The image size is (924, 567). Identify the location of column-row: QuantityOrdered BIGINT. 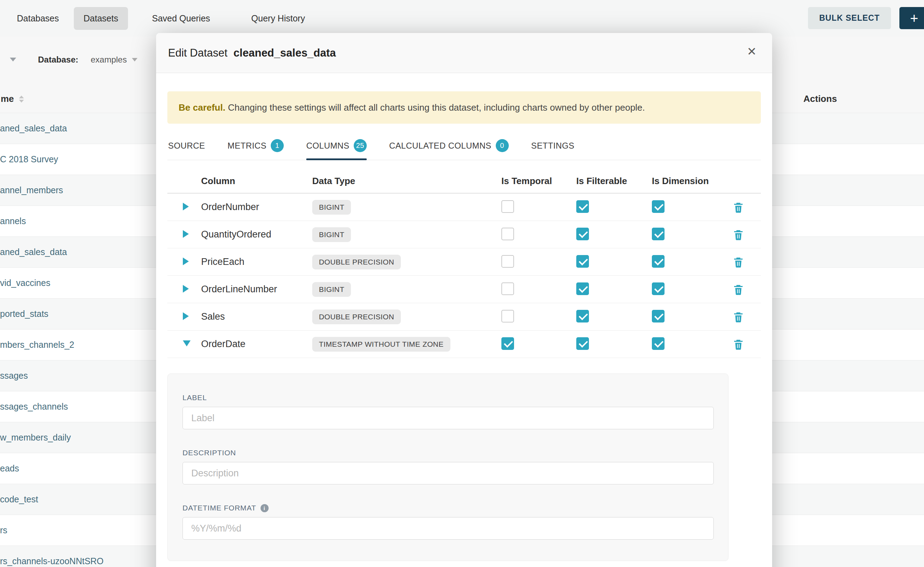
(464, 235).